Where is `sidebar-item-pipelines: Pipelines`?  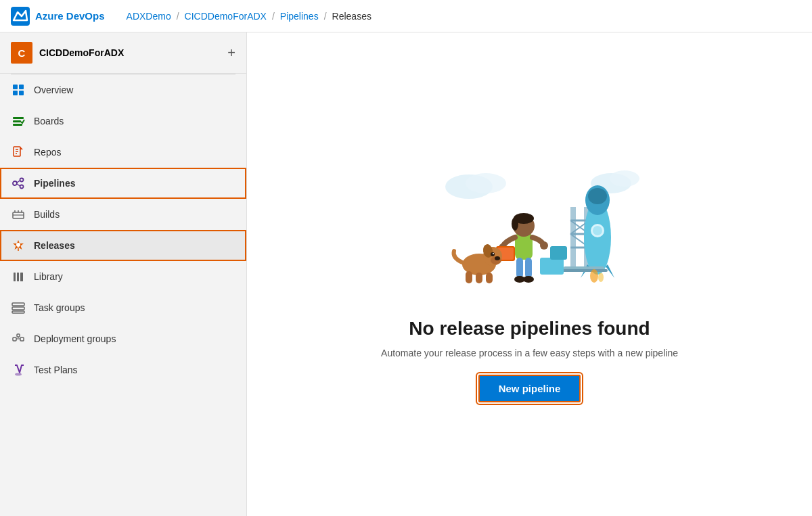 sidebar-item-pipelines: Pipelines is located at coordinates (123, 183).